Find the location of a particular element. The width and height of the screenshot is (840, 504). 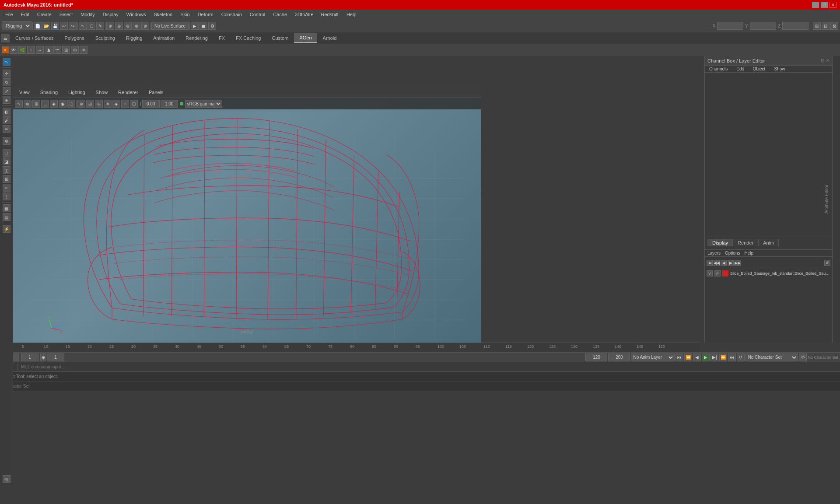

sculpt-icon: ✏ is located at coordinates (7, 129).